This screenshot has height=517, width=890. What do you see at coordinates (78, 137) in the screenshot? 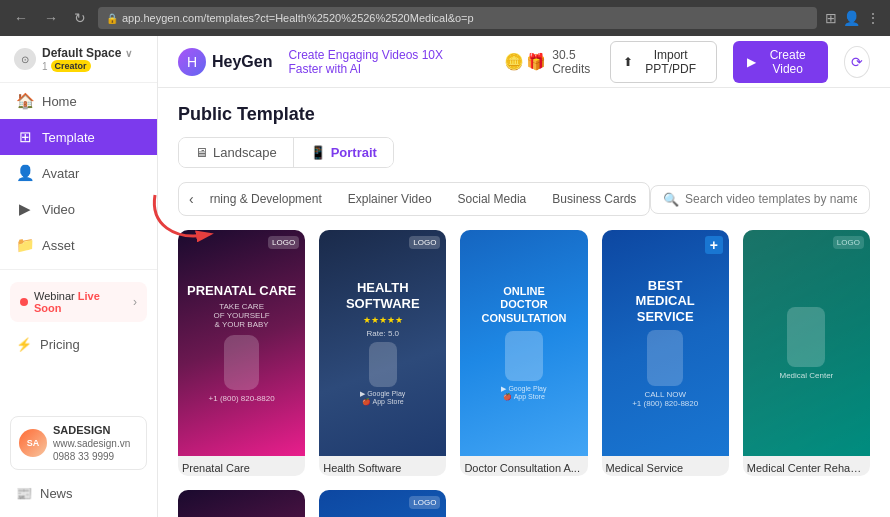
I see `sidebar-item-template: ⊞ Template` at bounding box center [78, 137].